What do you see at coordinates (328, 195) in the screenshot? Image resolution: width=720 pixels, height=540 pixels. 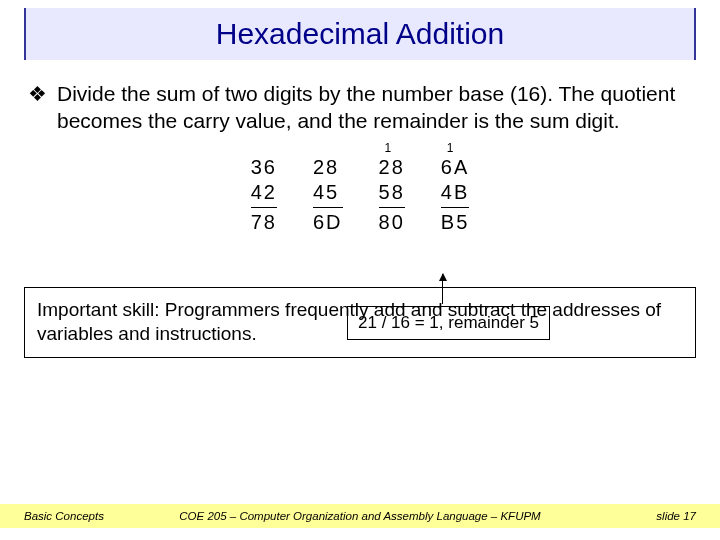 I see `addition-col-2: 28 45 6D` at bounding box center [328, 195].